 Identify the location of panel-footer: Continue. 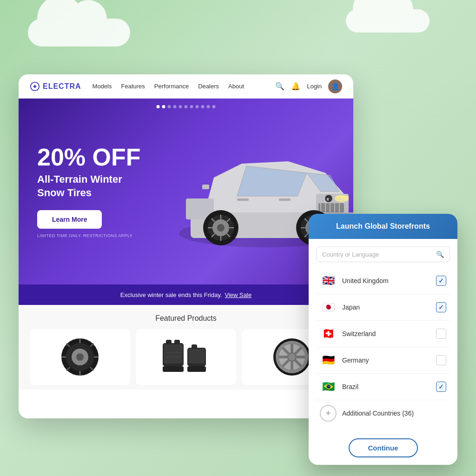
(383, 449).